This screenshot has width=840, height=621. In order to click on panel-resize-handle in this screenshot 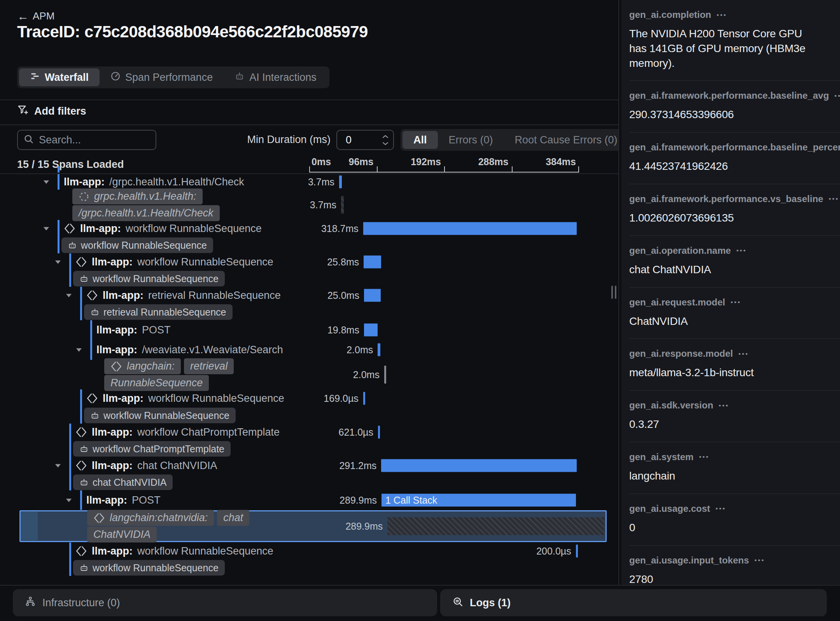, I will do `click(614, 292)`.